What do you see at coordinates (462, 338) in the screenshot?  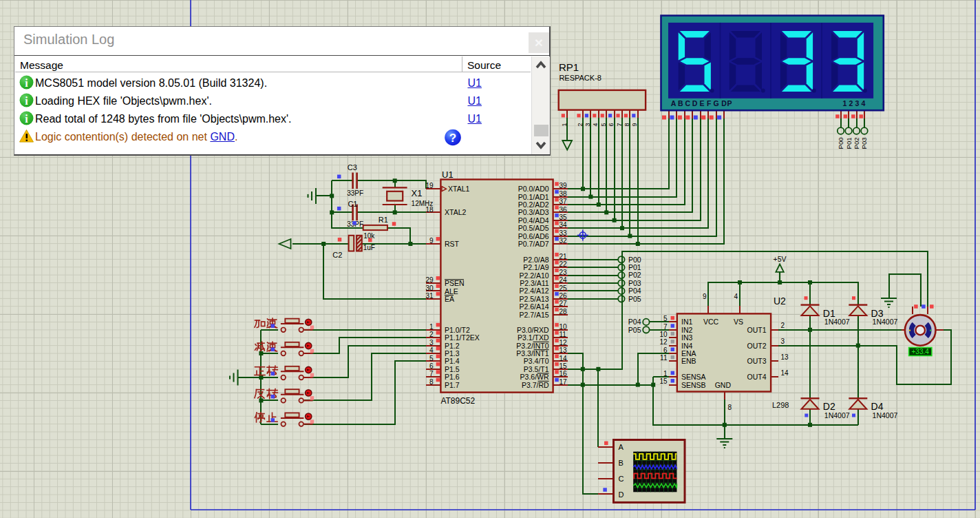 I see `svg-text: P1.1/T2EX` at bounding box center [462, 338].